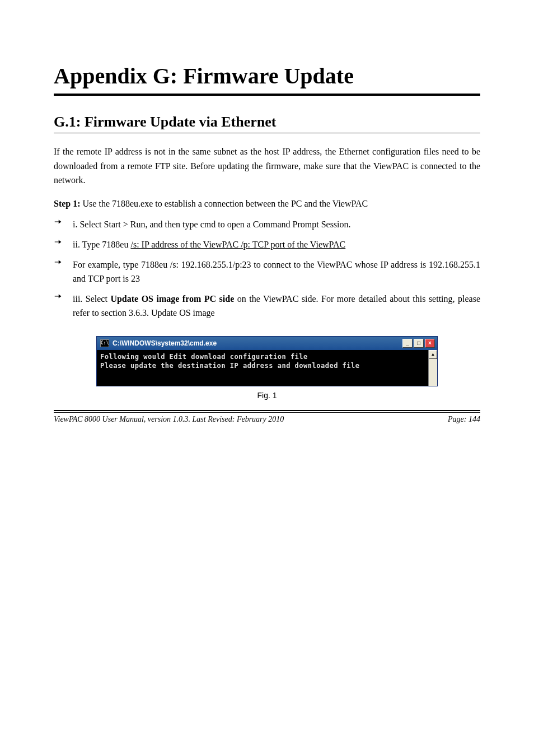 The width and height of the screenshot is (534, 756). I want to click on cmd-output: Following would Edit download configurat…, so click(263, 368).